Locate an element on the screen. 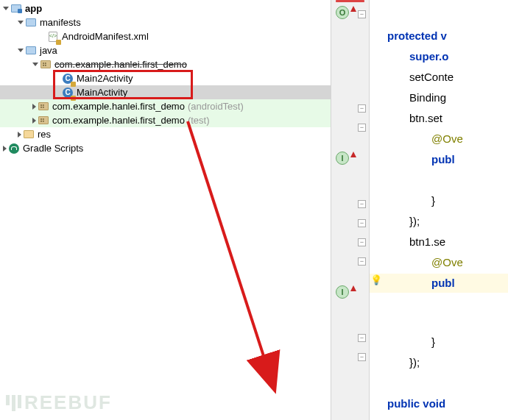  tree-node-mainactivity: C MainActivity is located at coordinates (165, 93).